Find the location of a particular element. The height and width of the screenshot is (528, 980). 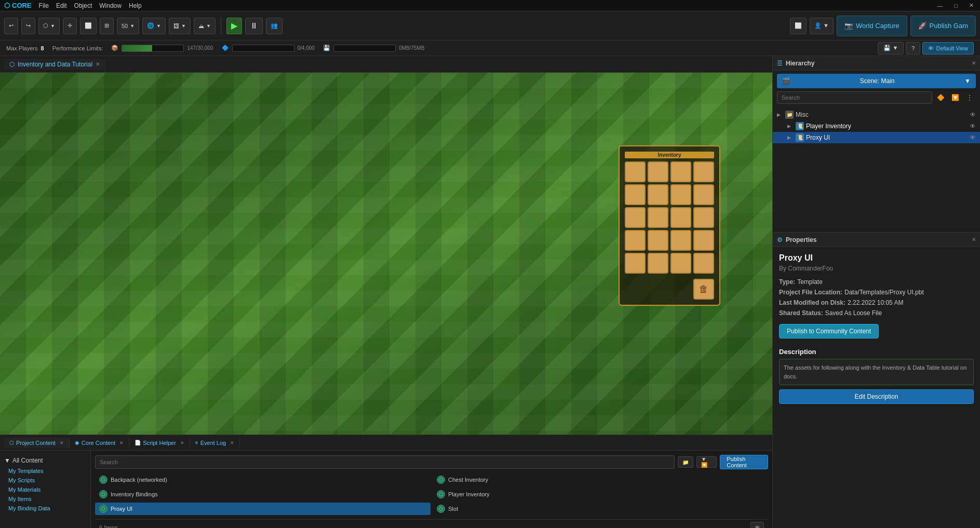

status-bar: Max Players 8 Performance Limits: 📦 147/… is located at coordinates (490, 48).